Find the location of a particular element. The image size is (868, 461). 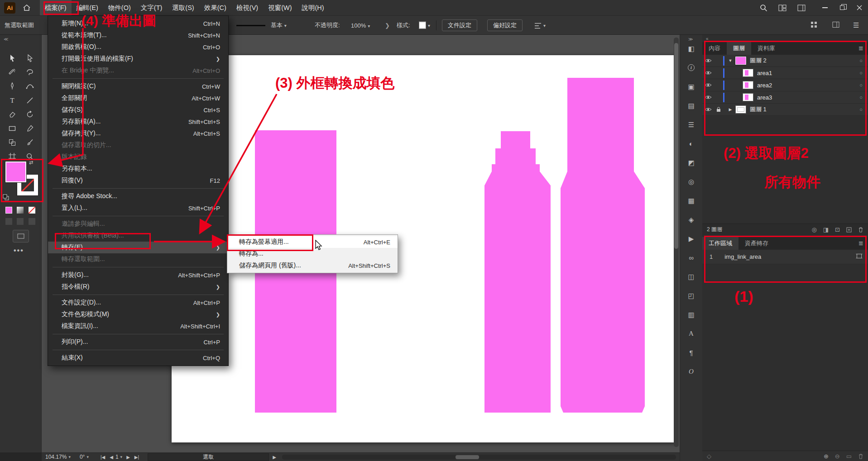

paragraph-icon: ¶ is located at coordinates (691, 352).